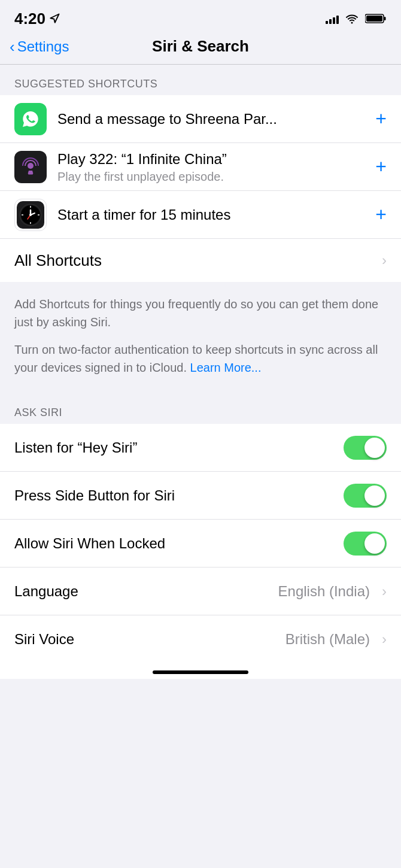 The width and height of the screenshot is (401, 868). Describe the element at coordinates (200, 48) in the screenshot. I see `nav-header: ‹ Settings Siri & Search` at that location.